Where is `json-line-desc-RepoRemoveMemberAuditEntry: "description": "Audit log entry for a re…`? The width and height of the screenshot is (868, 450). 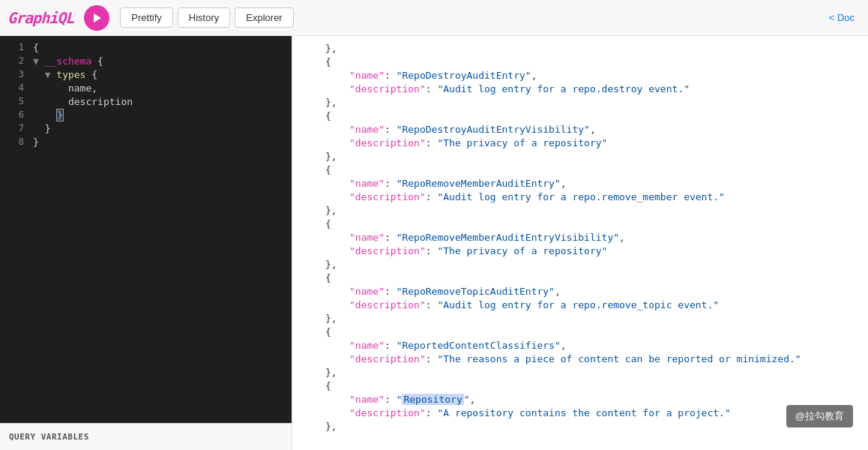 json-line-desc-RepoRemoveMemberAuditEntry: "description": "Audit log entry for a re… is located at coordinates (580, 197).